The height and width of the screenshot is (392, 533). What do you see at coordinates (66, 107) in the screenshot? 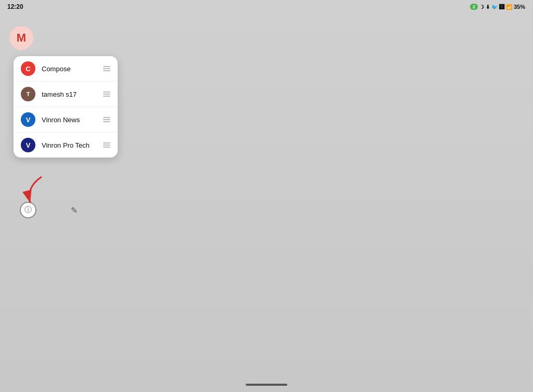
I see `recent-apps-card: C Compose T tamesh s17 V Vinron News V V…` at bounding box center [66, 107].